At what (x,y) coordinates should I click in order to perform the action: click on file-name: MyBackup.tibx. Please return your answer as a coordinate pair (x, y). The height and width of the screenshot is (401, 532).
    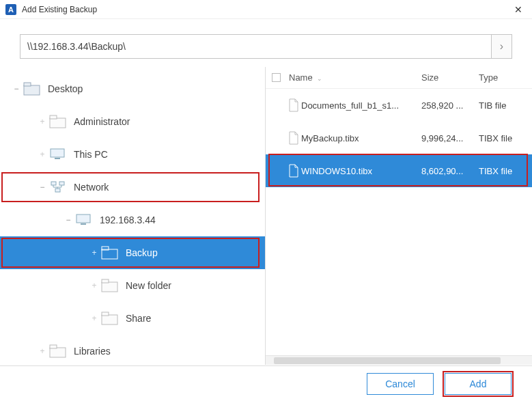
    Looking at the image, I should click on (361, 138).